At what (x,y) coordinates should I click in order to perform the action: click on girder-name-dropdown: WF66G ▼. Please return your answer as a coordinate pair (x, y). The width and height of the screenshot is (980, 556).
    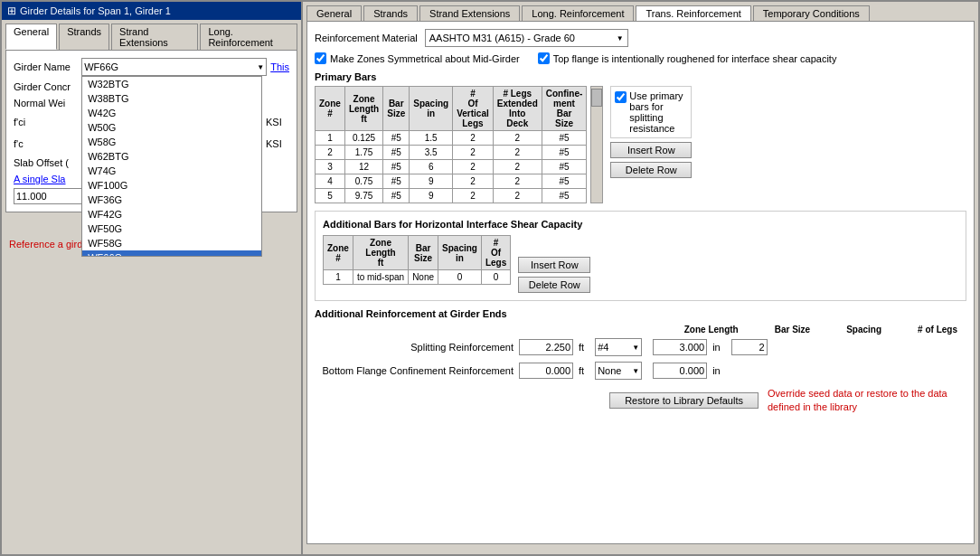
    Looking at the image, I should click on (174, 67).